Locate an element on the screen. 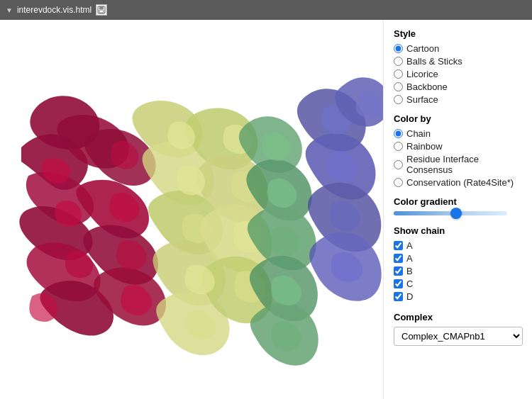 The width and height of the screenshot is (532, 399). complex-select: Complex_CMAPnb1 is located at coordinates (458, 336).